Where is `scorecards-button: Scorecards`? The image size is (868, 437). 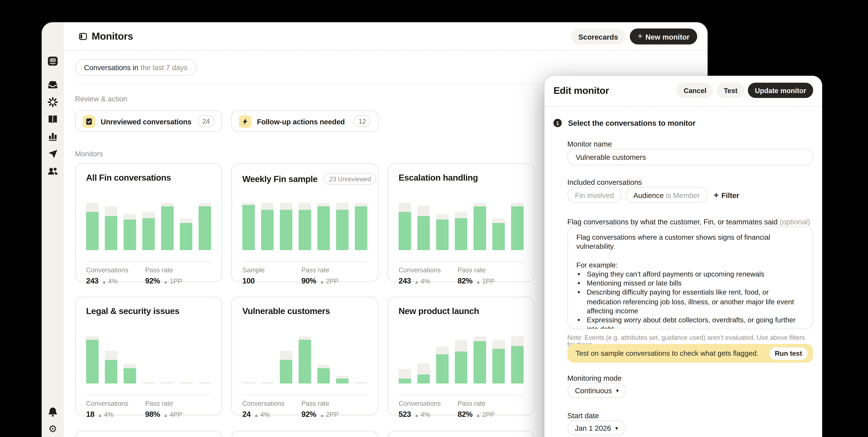 scorecards-button: Scorecards is located at coordinates (598, 36).